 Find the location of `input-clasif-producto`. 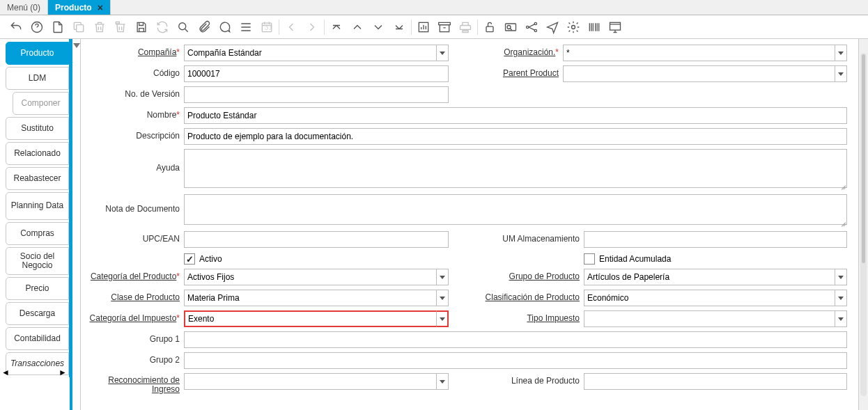

input-clasif-producto is located at coordinates (715, 298).